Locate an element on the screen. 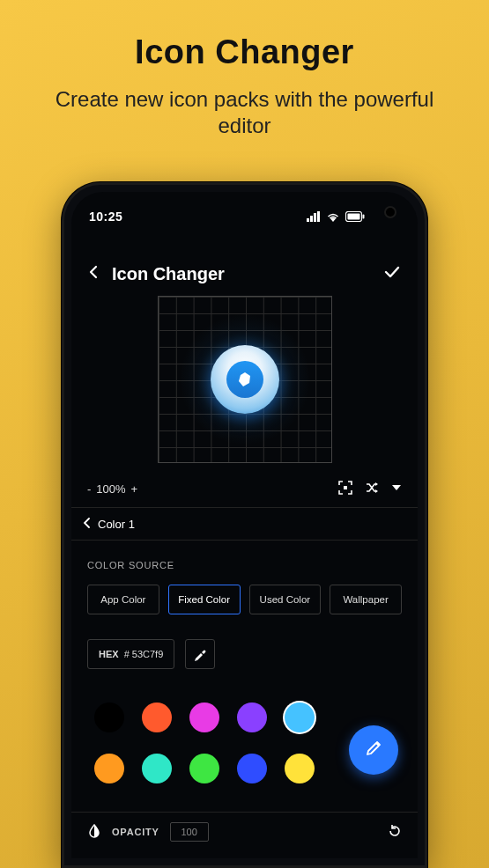 The height and width of the screenshot is (868, 489). zoom-out-button: - is located at coordinates (89, 489).